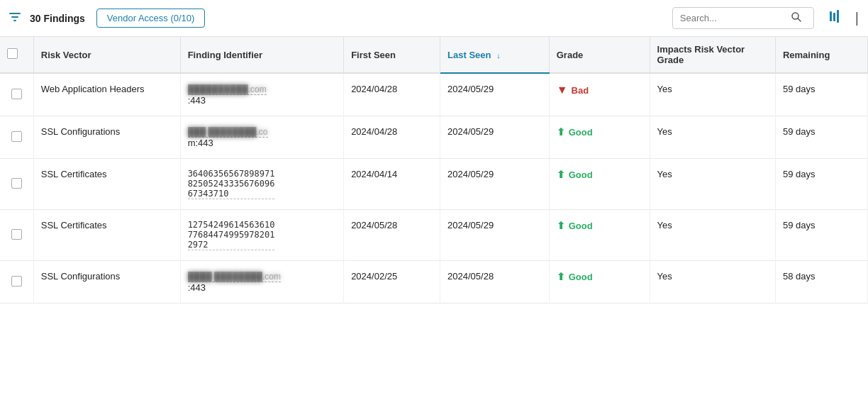  What do you see at coordinates (392, 184) in the screenshot?
I see `row-first-seen: 2024/04/14` at bounding box center [392, 184].